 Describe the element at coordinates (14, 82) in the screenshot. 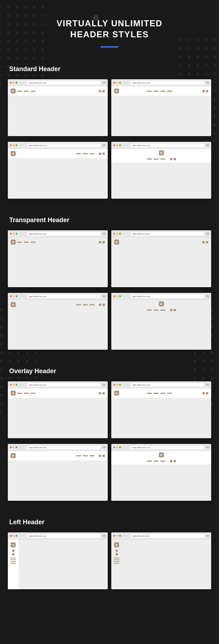

I see `traffic-lights` at that location.